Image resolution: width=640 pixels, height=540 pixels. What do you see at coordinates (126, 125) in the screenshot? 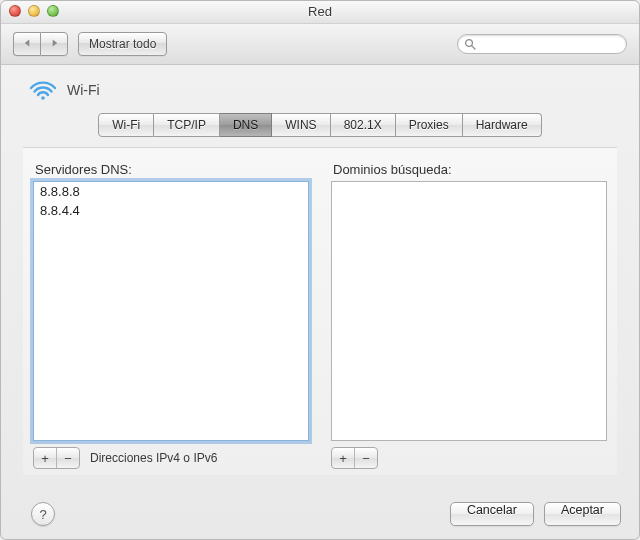
I see `tab-wifi: Wi-Fi` at bounding box center [126, 125].